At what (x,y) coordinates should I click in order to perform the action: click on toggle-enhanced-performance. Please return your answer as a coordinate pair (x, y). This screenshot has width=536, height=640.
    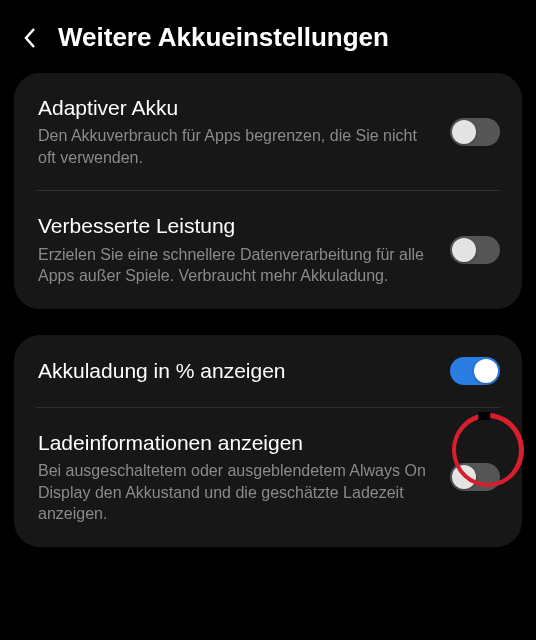
    Looking at the image, I should click on (475, 250).